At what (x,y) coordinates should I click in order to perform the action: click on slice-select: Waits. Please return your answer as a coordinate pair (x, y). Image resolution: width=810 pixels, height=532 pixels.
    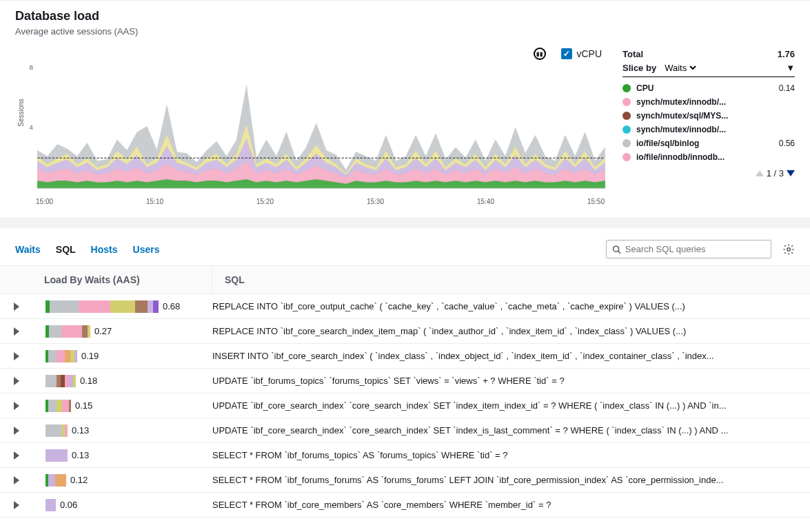
    Looking at the image, I should click on (680, 68).